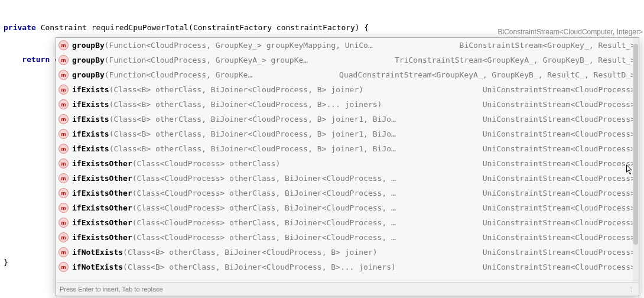  Describe the element at coordinates (206, 163) in the screenshot. I see `completion-params: (Class<CloudProcess> otherClass)` at that location.